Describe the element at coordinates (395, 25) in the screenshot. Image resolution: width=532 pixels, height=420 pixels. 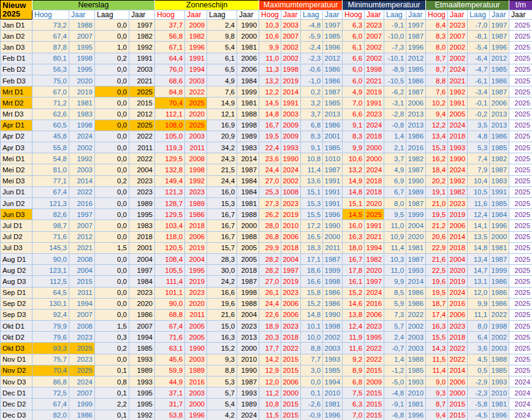
I see `data-cell: -9,1` at that location.